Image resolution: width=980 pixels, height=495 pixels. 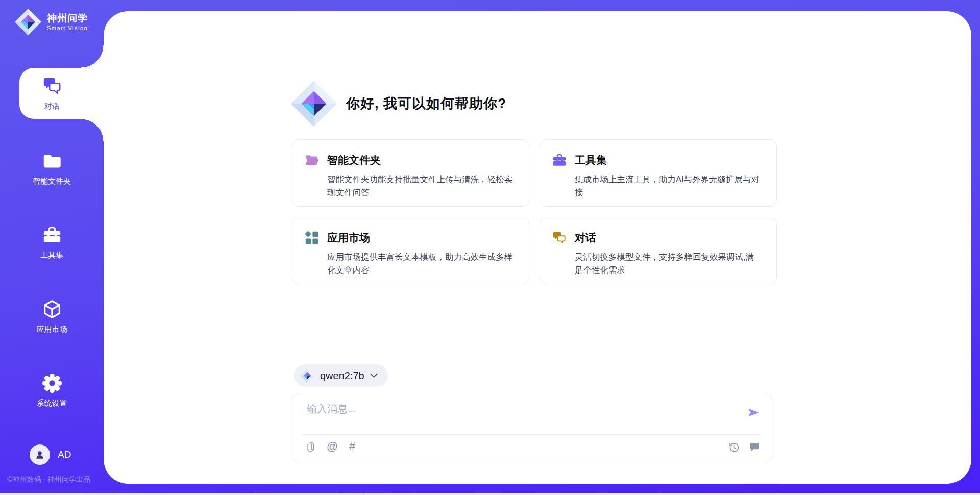 What do you see at coordinates (307, 376) in the screenshot?
I see `model-logo-icon` at bounding box center [307, 376].